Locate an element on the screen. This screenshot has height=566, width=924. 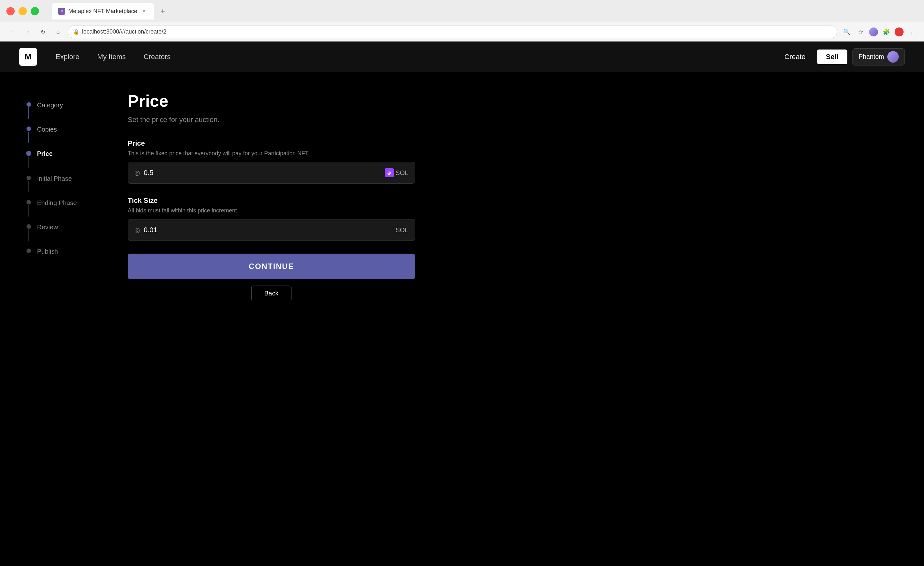
tick-size-section: Tick Size All bids must fall within this… is located at coordinates (272, 219).